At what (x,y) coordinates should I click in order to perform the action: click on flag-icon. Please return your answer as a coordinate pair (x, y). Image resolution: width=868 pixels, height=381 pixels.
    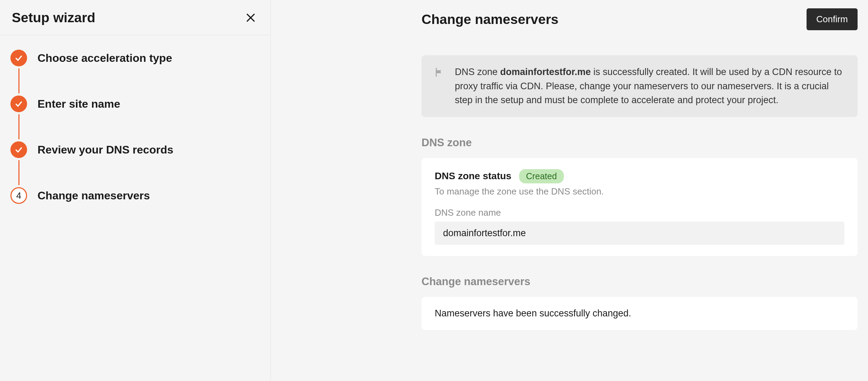
    Looking at the image, I should click on (439, 87).